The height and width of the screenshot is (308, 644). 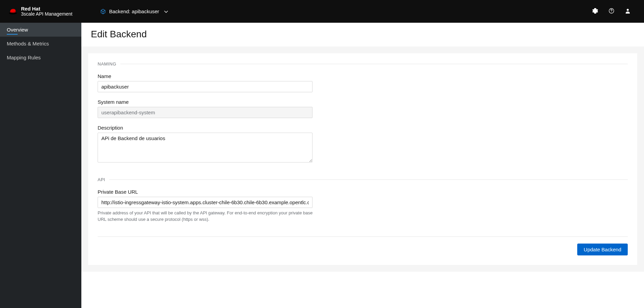 I want to click on system-name-input, so click(x=205, y=113).